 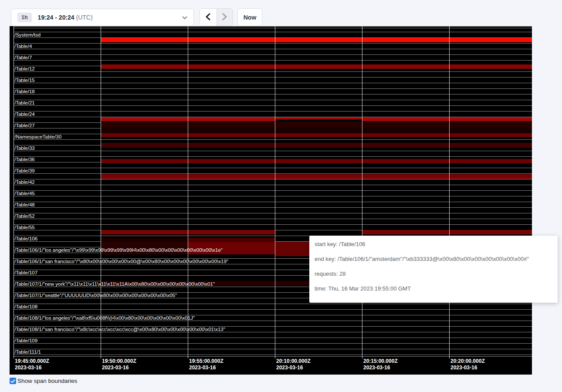 What do you see at coordinates (250, 17) in the screenshot?
I see `now-button: Now` at bounding box center [250, 17].